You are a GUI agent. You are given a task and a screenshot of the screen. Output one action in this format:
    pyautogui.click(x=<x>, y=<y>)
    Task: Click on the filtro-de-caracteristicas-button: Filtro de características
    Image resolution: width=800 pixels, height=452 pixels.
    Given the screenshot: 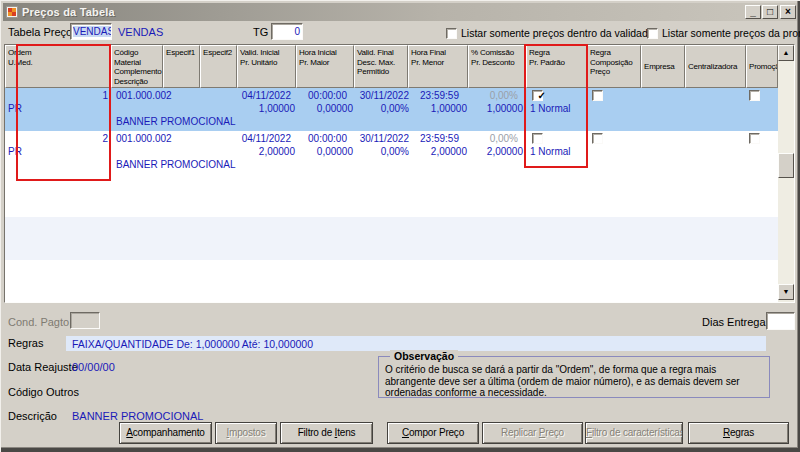 What is the action you would take?
    pyautogui.click(x=634, y=433)
    